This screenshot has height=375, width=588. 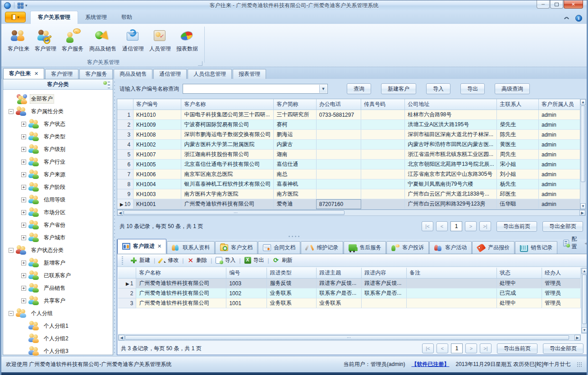 I want to click on table-row: 7KH1006南京军区南京总医院南总江苏省南京市玄武区中山东路305号刘小姐ad…, so click(x=350, y=174).